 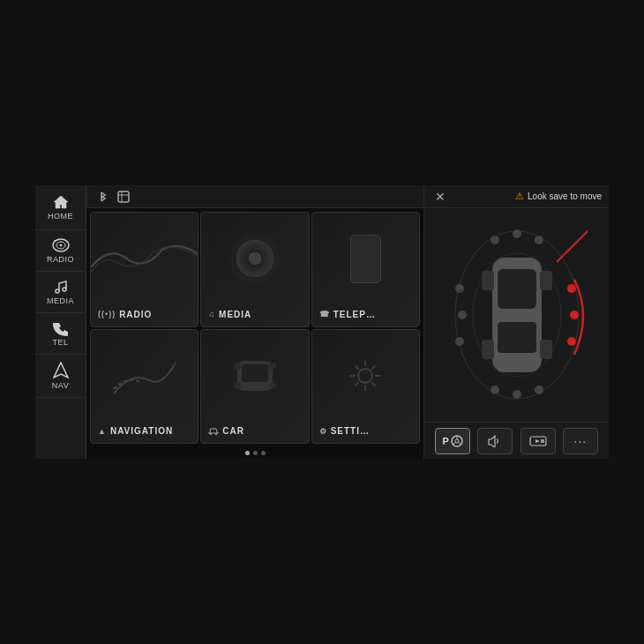 What do you see at coordinates (440, 197) in the screenshot?
I see `close-button: ✕` at bounding box center [440, 197].